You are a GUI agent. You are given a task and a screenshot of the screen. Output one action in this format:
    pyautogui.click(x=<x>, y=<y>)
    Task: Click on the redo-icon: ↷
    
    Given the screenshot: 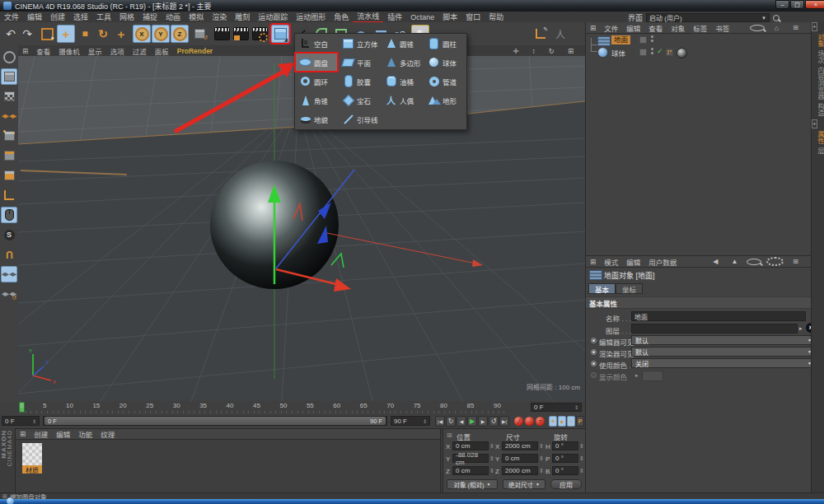 What is the action you would take?
    pyautogui.click(x=27, y=34)
    